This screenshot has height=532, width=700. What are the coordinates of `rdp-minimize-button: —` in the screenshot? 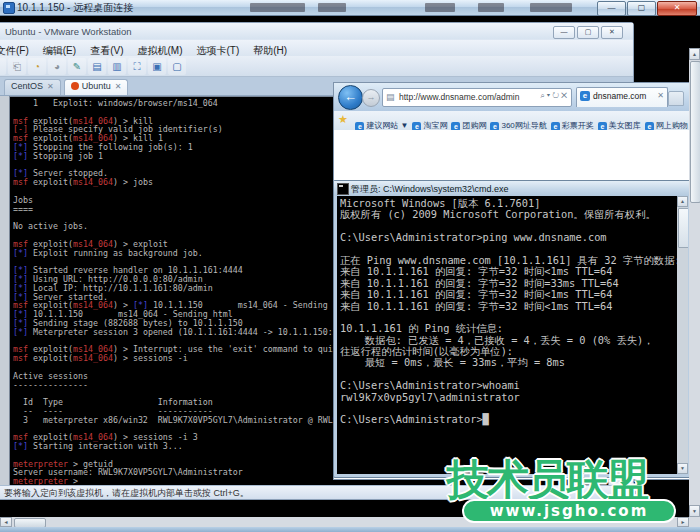 It's located at (612, 8).